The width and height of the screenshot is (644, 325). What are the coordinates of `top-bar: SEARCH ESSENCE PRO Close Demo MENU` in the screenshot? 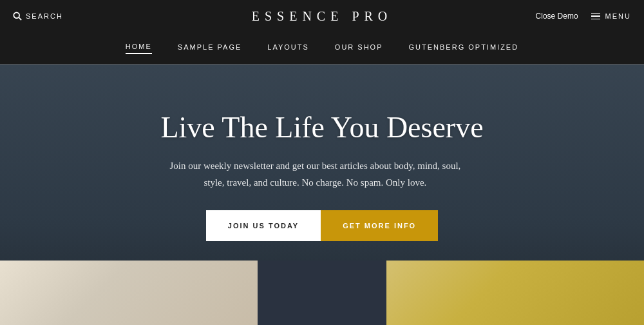 It's located at (322, 16).